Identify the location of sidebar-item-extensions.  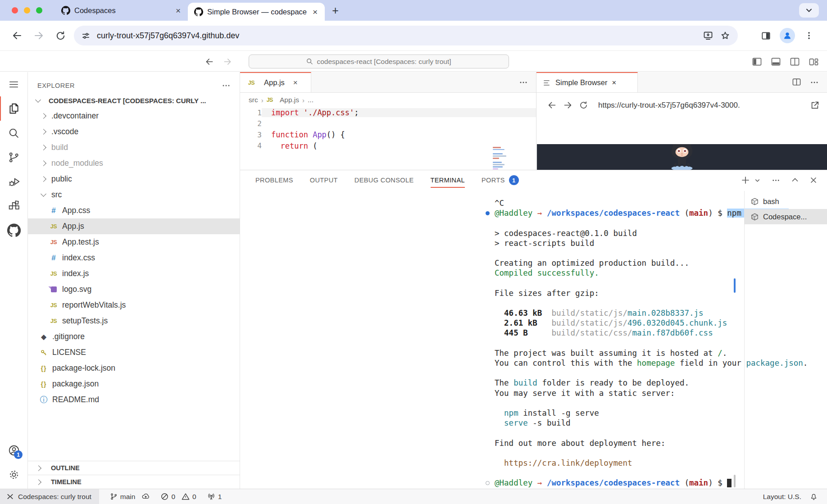
(14, 206).